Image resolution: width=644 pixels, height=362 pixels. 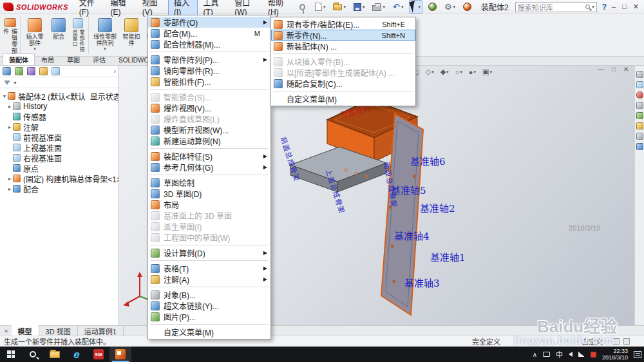 What do you see at coordinates (5, 97) in the screenshot?
I see `expand-arrow-icon: ▾` at bounding box center [5, 97].